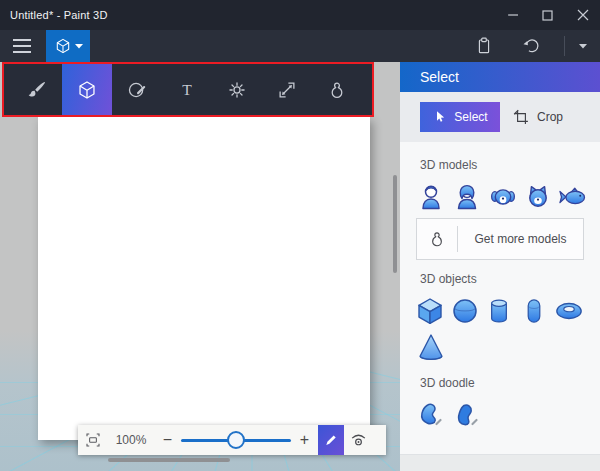  I want to click on 3d-view-dropdown-button, so click(68, 46).